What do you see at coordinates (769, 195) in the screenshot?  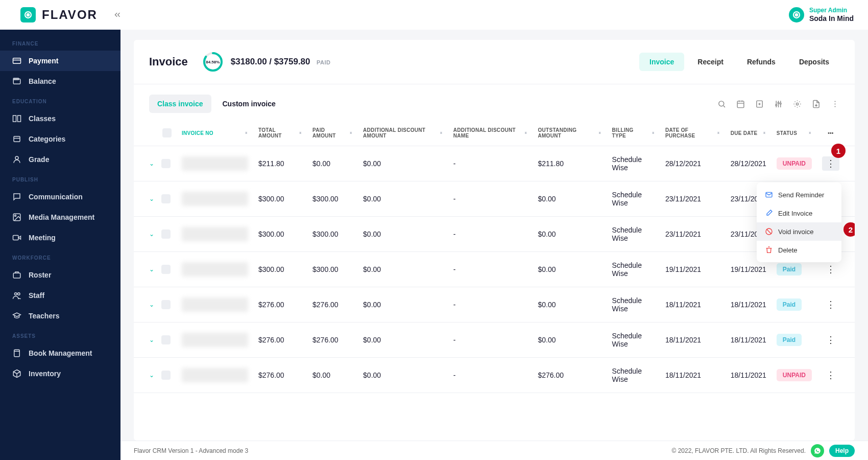 I see `mail-icon` at bounding box center [769, 195].